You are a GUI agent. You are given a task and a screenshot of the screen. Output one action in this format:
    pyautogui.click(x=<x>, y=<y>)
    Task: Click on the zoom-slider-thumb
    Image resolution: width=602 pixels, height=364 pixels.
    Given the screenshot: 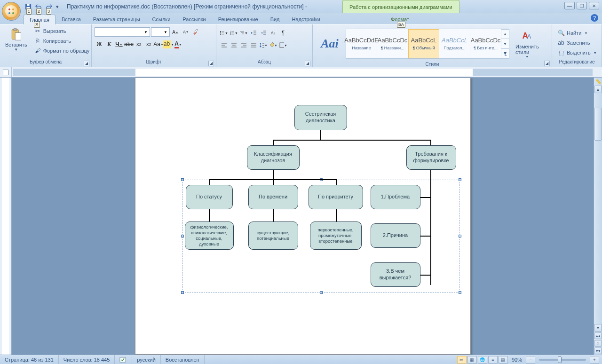 What is the action you would take?
    pyautogui.click(x=560, y=360)
    